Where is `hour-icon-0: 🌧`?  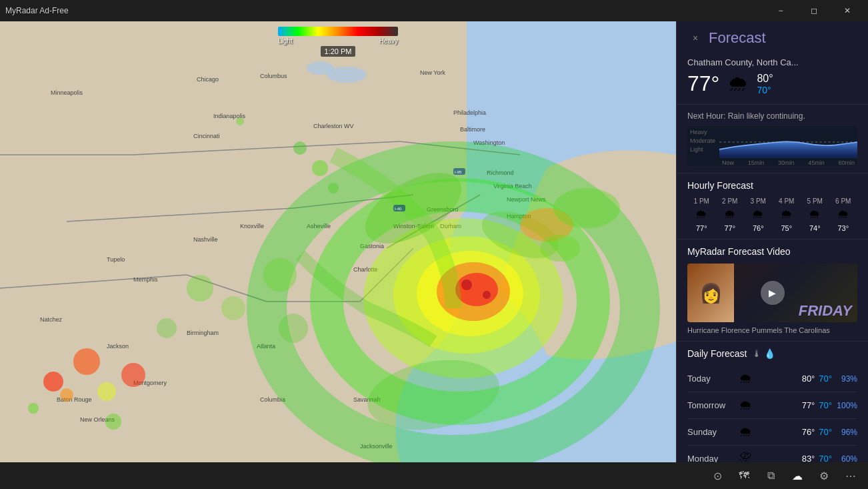 hour-icon-0: 🌧 is located at coordinates (701, 215).